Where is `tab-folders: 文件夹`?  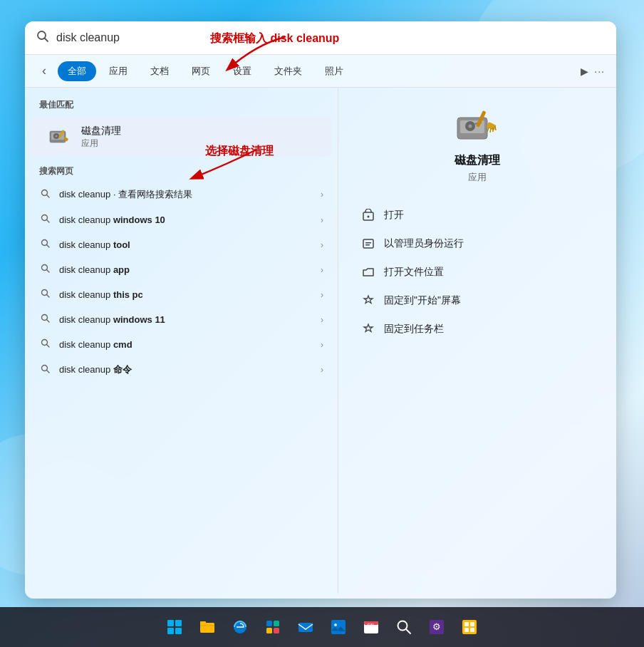
tab-folders: 文件夹 is located at coordinates (288, 71).